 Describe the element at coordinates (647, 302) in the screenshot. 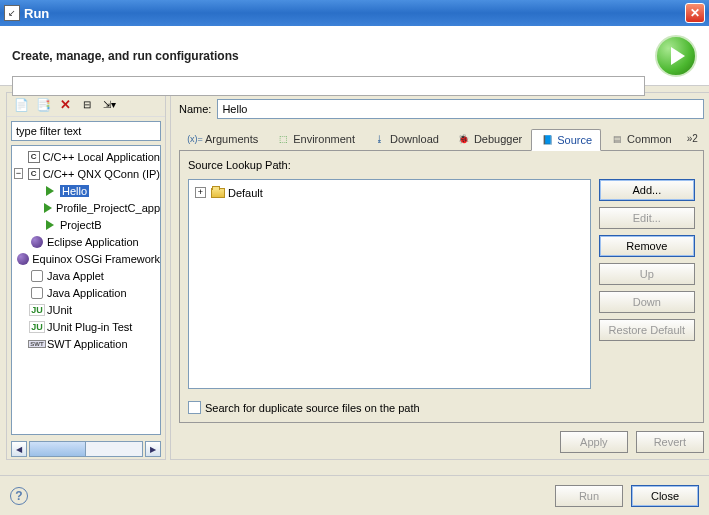

I see `down-button: Down` at that location.